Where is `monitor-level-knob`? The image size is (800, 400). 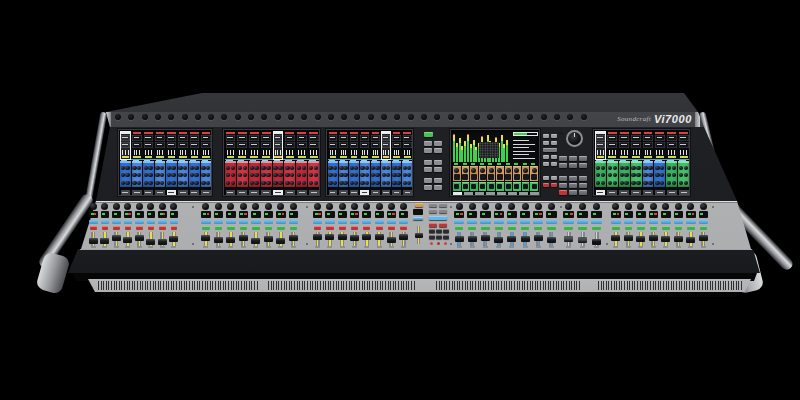
monitor-level-knob is located at coordinates (574, 138).